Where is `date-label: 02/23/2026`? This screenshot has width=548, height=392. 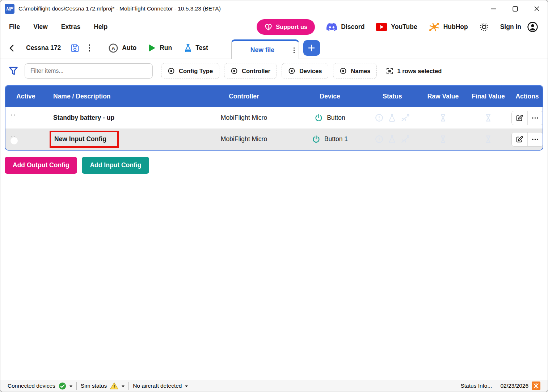
date-label: 02/23/2026 is located at coordinates (514, 386).